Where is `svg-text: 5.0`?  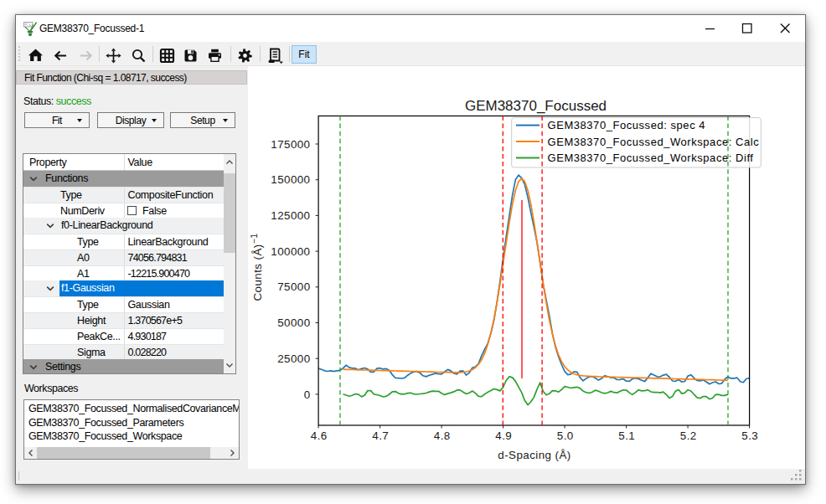 svg-text: 5.0 is located at coordinates (565, 435).